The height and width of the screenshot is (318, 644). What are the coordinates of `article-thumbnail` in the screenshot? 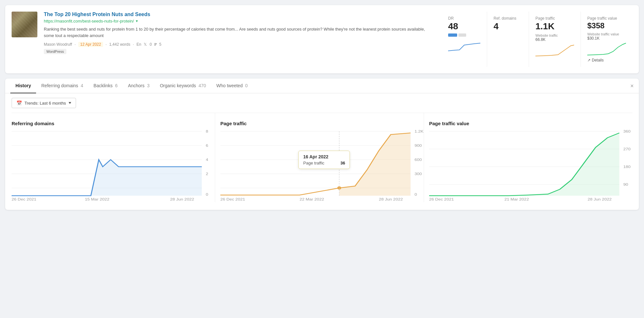 It's located at (24, 24).